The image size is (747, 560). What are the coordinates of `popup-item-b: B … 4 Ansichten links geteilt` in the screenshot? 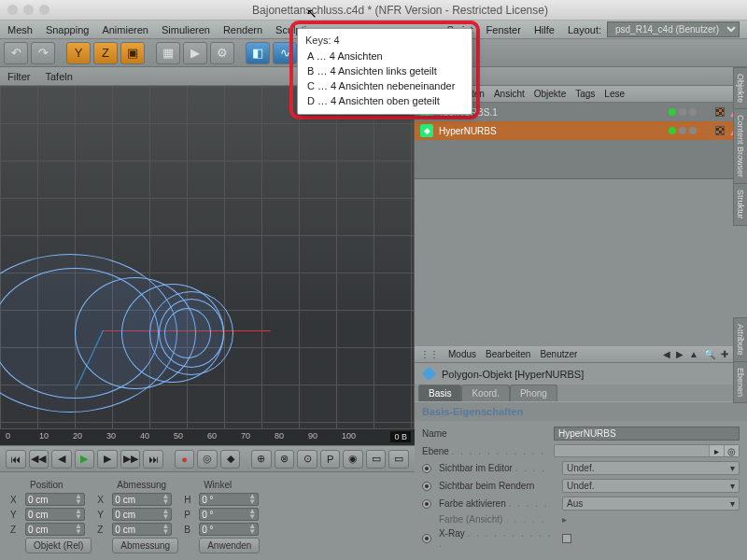 It's located at (385, 71).